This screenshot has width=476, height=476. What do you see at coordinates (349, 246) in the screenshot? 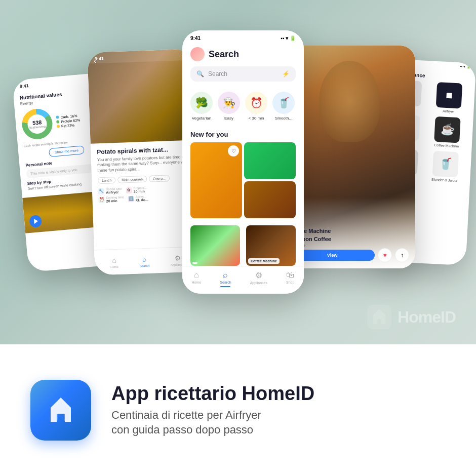
I see `coffee-late-label: ...ly late` at bounding box center [349, 246].